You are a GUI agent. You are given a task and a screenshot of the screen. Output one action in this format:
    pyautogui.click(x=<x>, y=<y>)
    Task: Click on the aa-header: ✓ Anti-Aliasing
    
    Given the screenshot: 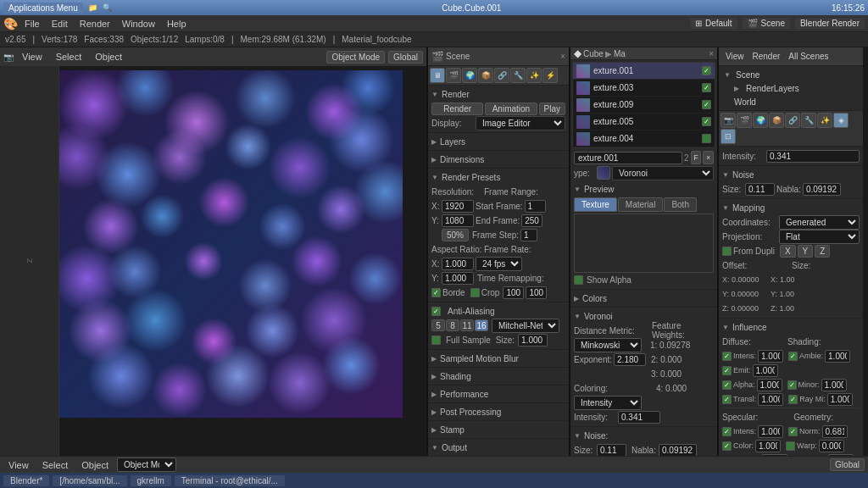 What is the action you would take?
    pyautogui.click(x=498, y=311)
    